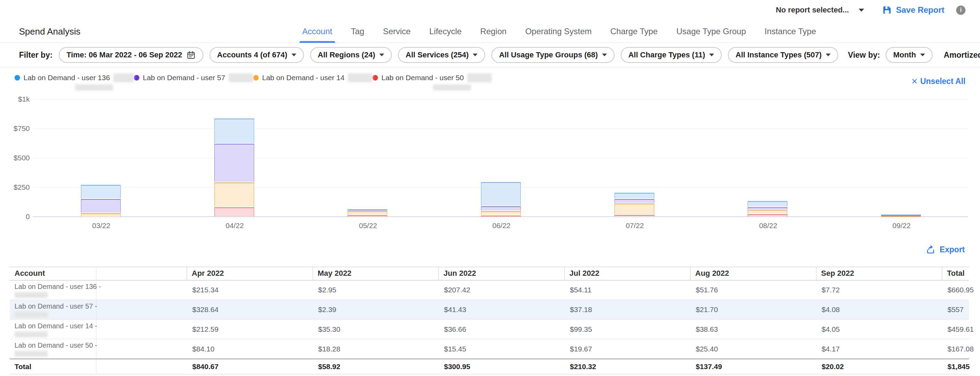 The width and height of the screenshot is (980, 376). Describe the element at coordinates (53, 330) in the screenshot. I see `account-cell: Lab on Demand - user 14 -` at that location.